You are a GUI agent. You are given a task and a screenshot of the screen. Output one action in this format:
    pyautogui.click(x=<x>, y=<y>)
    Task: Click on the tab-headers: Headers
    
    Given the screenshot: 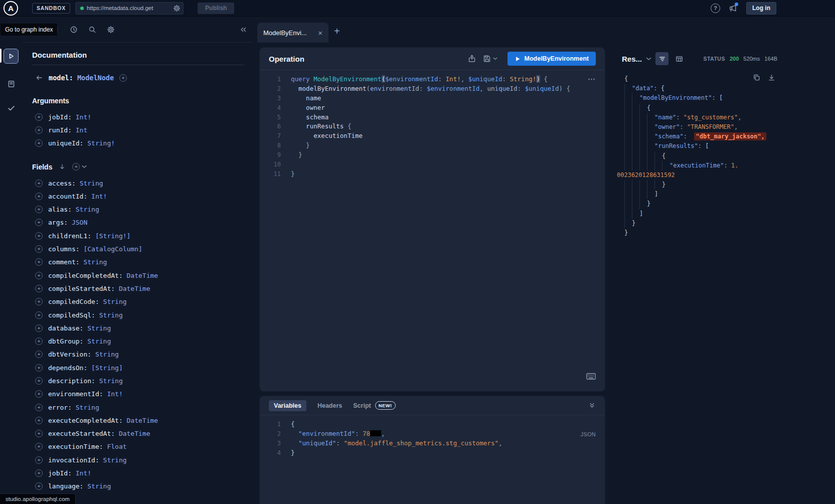 What is the action you would take?
    pyautogui.click(x=330, y=406)
    